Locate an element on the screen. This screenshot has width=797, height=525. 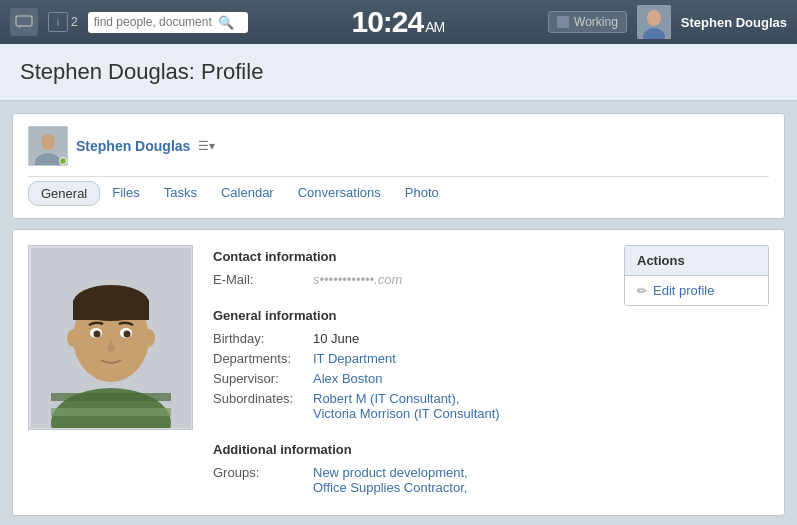
subordinate1-value: Robert M (IT Consultant), is located at coordinates (406, 398).